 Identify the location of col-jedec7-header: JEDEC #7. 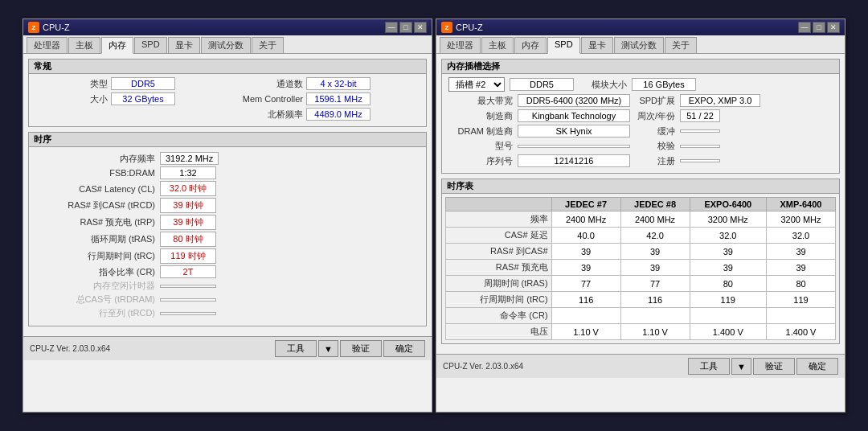
(586, 204).